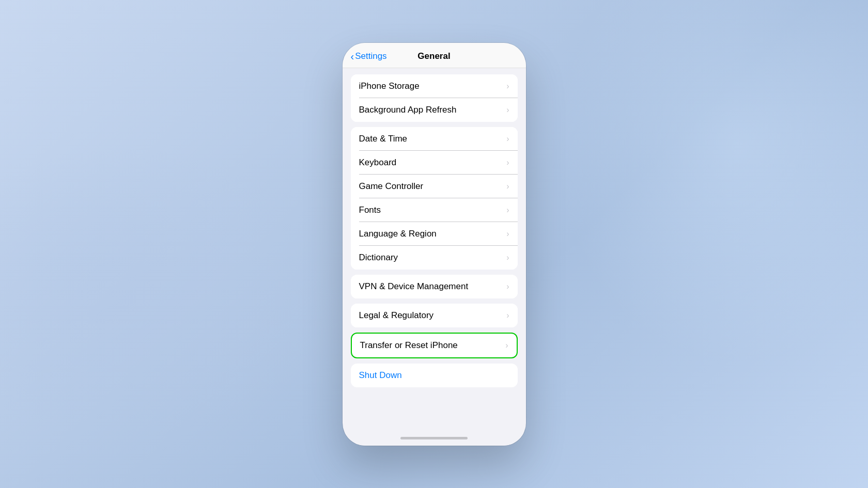  What do you see at coordinates (507, 163) in the screenshot?
I see `keyboard-chevron: ›` at bounding box center [507, 163].